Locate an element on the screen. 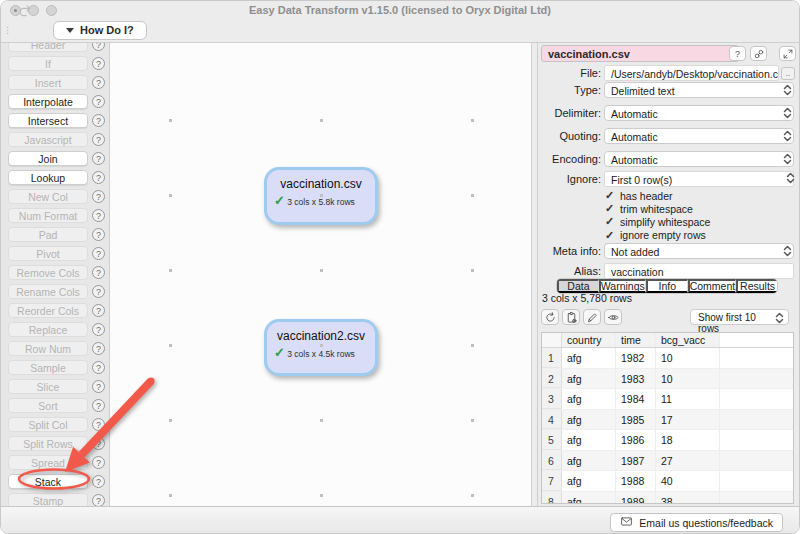 This screenshot has height=534, width=800. delimiter-dropdown: Automatic is located at coordinates (699, 113).